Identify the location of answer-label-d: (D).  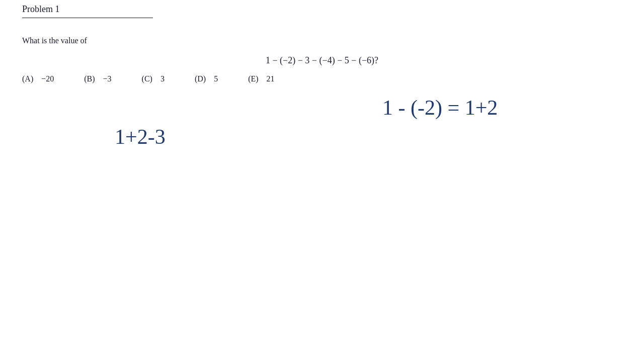
(200, 79).